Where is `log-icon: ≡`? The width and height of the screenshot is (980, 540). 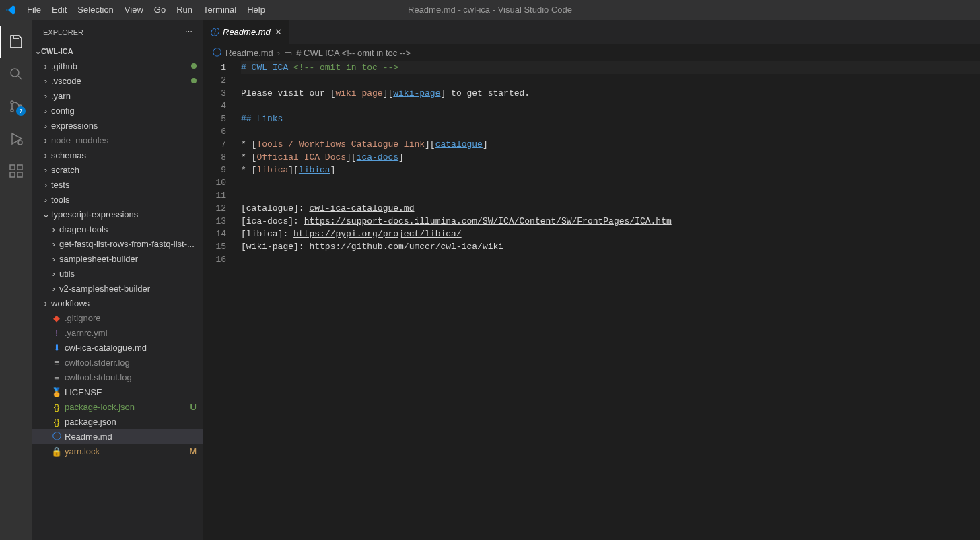 log-icon: ≡ is located at coordinates (57, 362).